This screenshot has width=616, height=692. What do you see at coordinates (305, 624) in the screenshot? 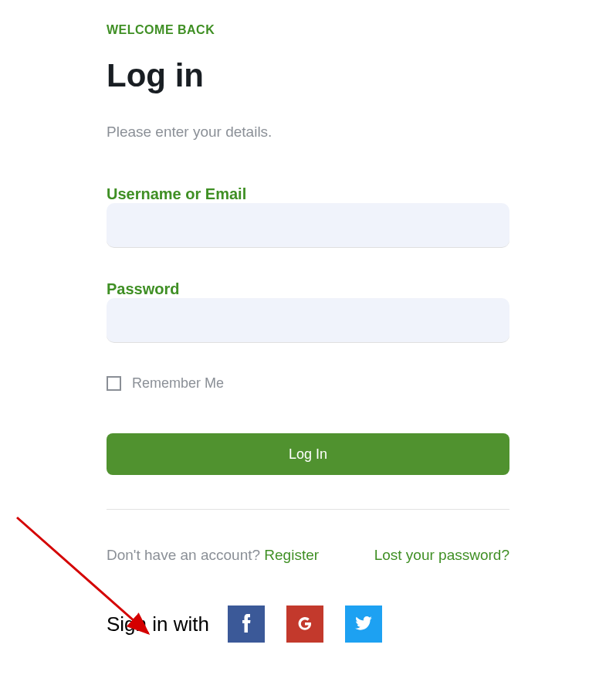
I see `google-login-button` at bounding box center [305, 624].